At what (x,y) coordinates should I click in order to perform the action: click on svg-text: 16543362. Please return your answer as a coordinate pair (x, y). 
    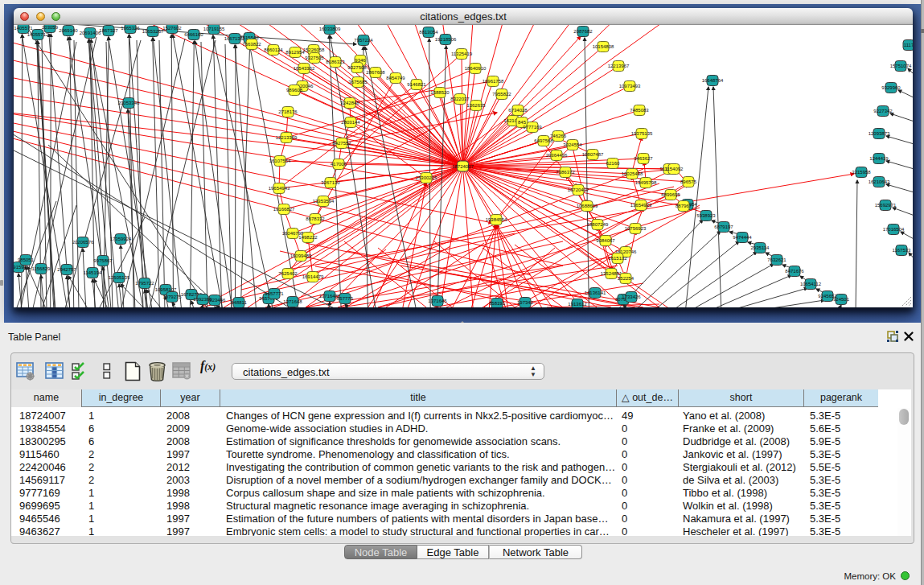
    Looking at the image, I should click on (304, 68).